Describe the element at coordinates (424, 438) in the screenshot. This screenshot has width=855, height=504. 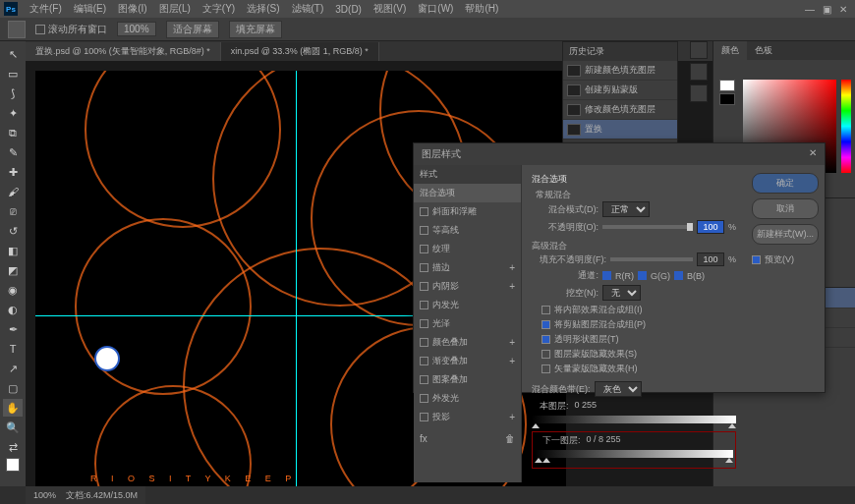
I see `fx-icon: fx` at that location.